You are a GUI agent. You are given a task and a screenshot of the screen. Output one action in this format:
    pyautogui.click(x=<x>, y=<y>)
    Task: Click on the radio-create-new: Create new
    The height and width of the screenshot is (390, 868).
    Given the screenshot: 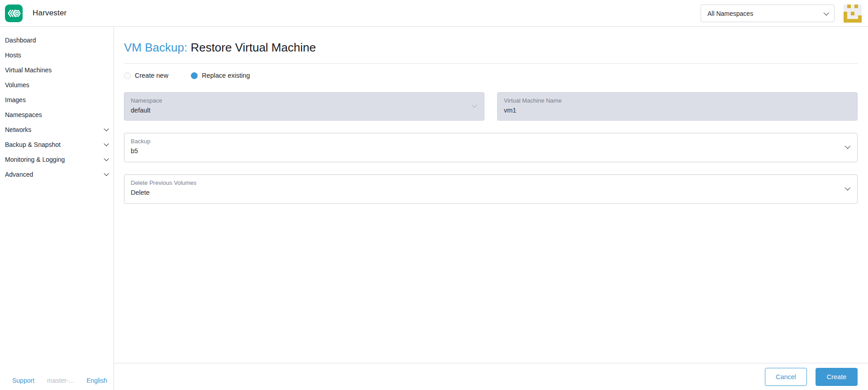 What is the action you would take?
    pyautogui.click(x=146, y=75)
    